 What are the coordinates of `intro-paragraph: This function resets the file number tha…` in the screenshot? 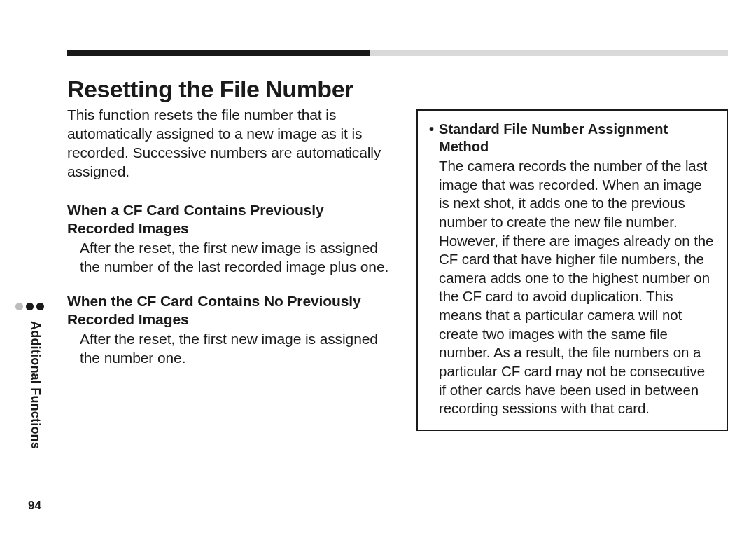 It's located at (230, 144).